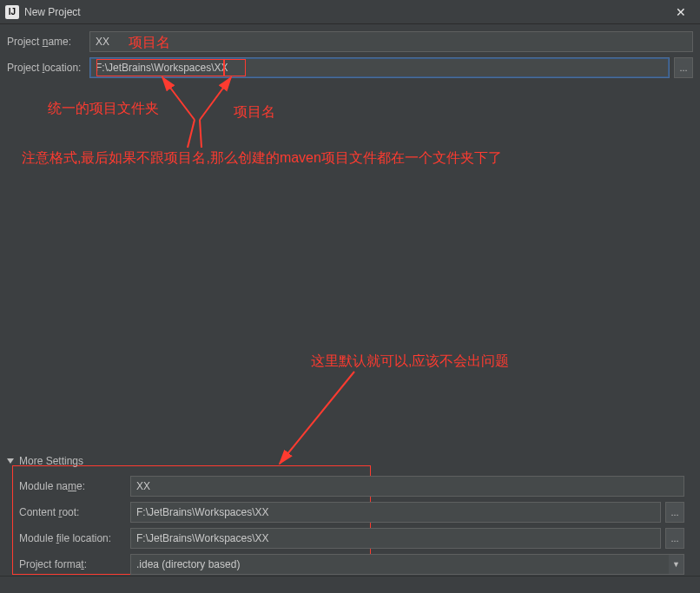 The height and width of the screenshot is (593, 700). I want to click on app-icon: IJ, so click(12, 12).